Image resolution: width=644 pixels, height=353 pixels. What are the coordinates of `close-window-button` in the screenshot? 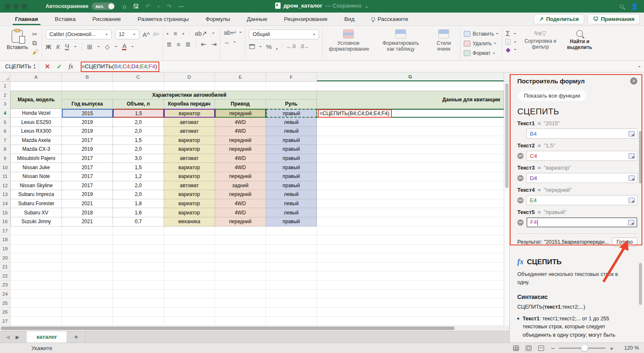 It's located at (8, 6).